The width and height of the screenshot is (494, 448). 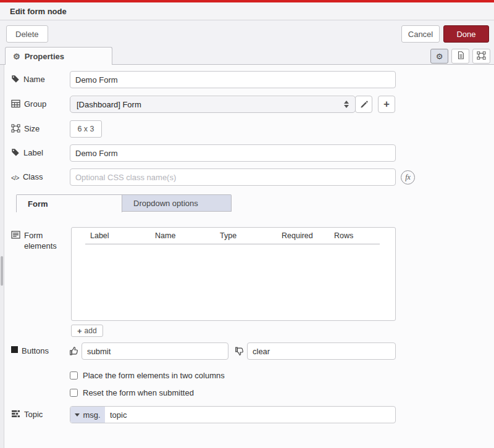 I want to click on group-selected-value: [Dashboard] Form, so click(x=210, y=105).